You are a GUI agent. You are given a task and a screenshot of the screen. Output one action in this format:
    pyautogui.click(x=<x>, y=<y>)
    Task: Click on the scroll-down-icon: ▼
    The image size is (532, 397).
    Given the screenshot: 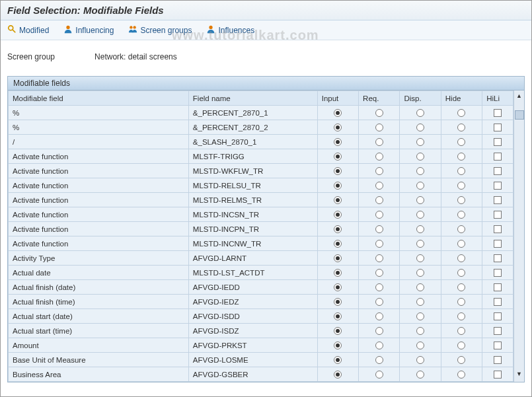 What is the action you would take?
    pyautogui.click(x=519, y=375)
    